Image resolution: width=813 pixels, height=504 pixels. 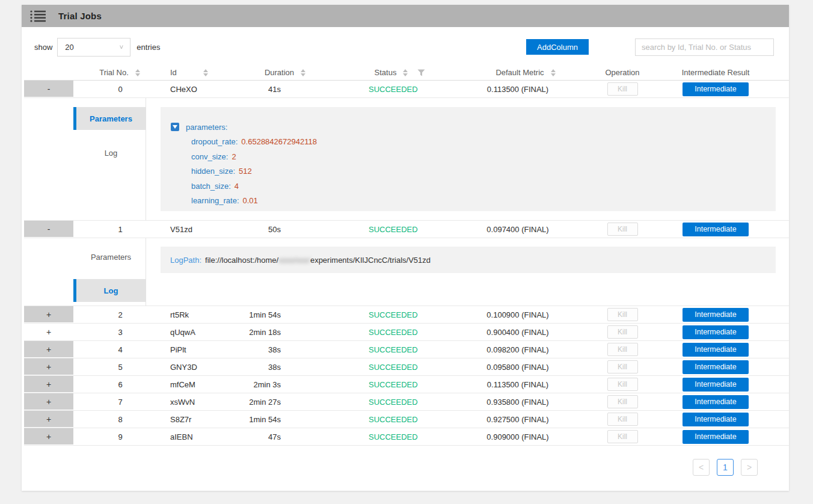 I want to click on table-row: + 5 GNY3D 38s SUCCEEDED 0.095800 (FINAL)…, so click(x=406, y=367).